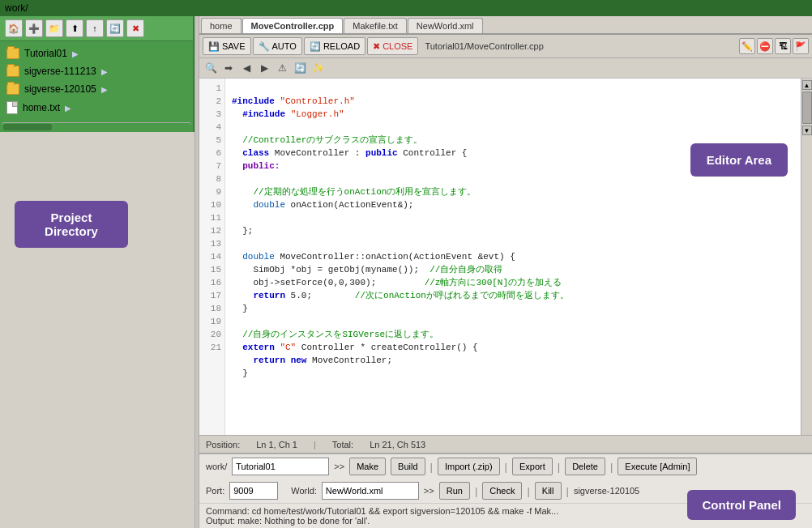 The width and height of the screenshot is (812, 528). What do you see at coordinates (579, 46) in the screenshot?
I see `toolbar-path: Tutorial01/MoveController.cpp` at bounding box center [579, 46].